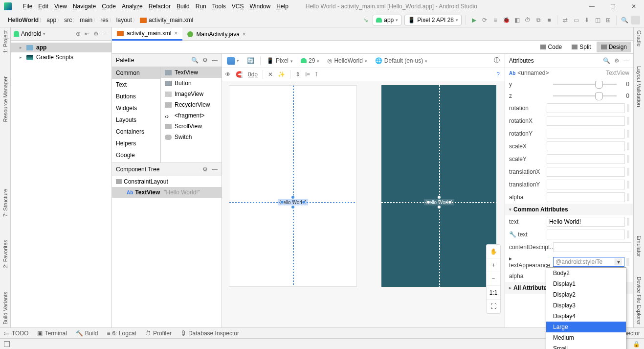  Describe the element at coordinates (636, 20) in the screenshot. I see `user-avatar` at that location.